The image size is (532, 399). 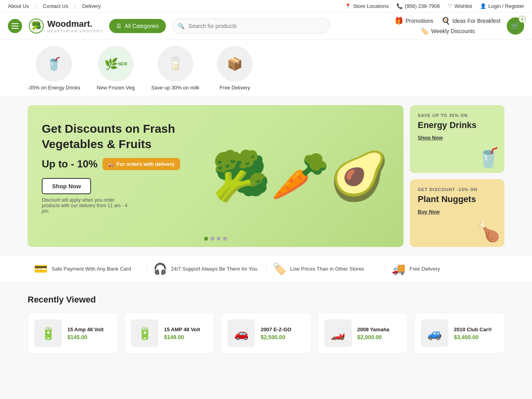 What do you see at coordinates (206, 269) in the screenshot?
I see `feature-support: 🎧 24/7 Support Always Be There for You` at bounding box center [206, 269].